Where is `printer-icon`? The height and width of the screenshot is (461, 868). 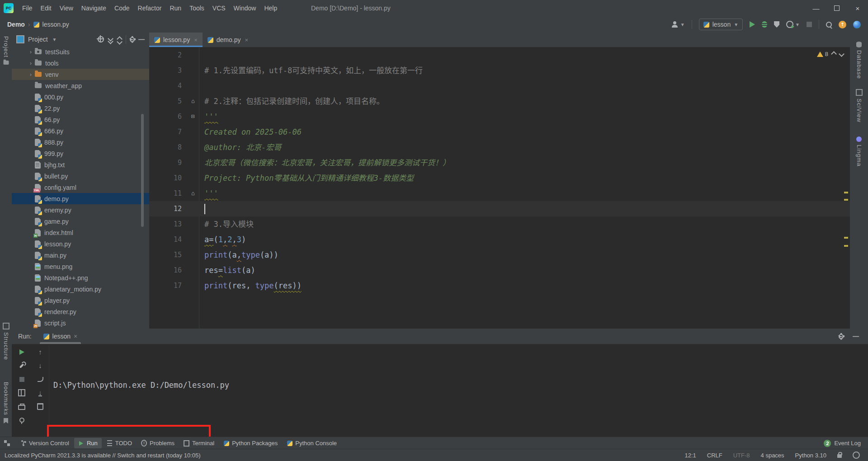
printer-icon is located at coordinates (22, 406).